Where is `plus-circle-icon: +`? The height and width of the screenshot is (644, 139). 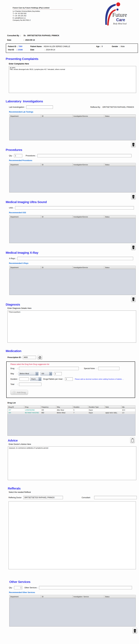 plus-circle-icon: + is located at coordinates (14, 392).